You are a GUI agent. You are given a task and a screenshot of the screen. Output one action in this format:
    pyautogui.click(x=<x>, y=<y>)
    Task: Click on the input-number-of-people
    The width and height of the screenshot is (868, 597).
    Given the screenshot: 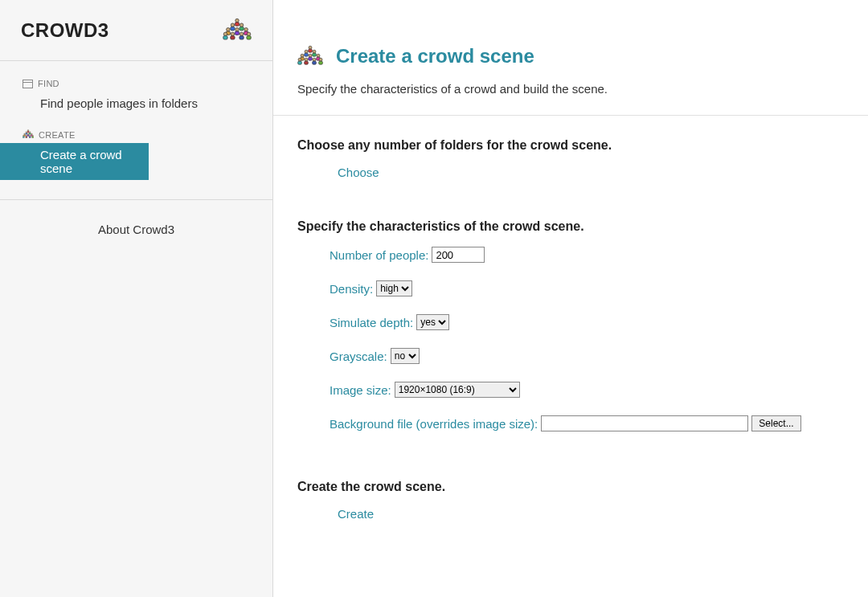 What is the action you would take?
    pyautogui.click(x=458, y=255)
    